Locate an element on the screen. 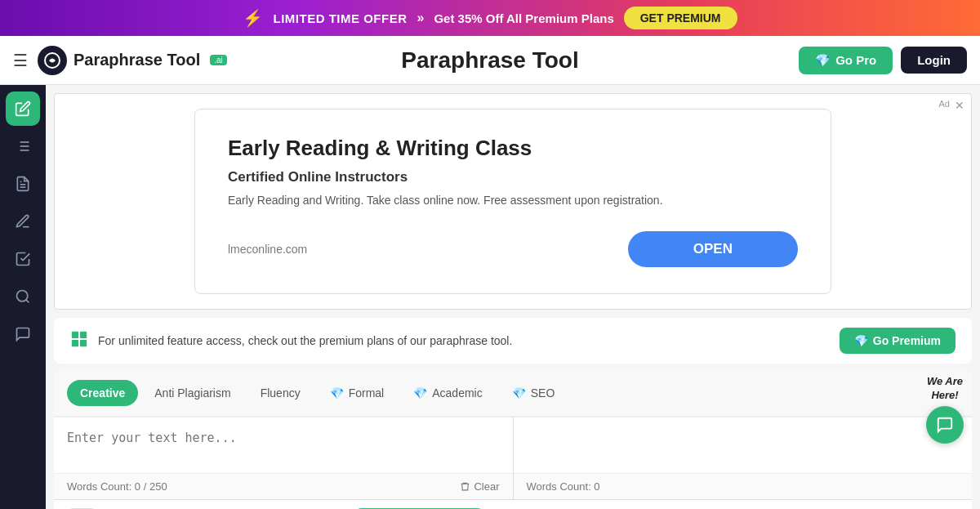  sidebar-item-document is located at coordinates (23, 184).